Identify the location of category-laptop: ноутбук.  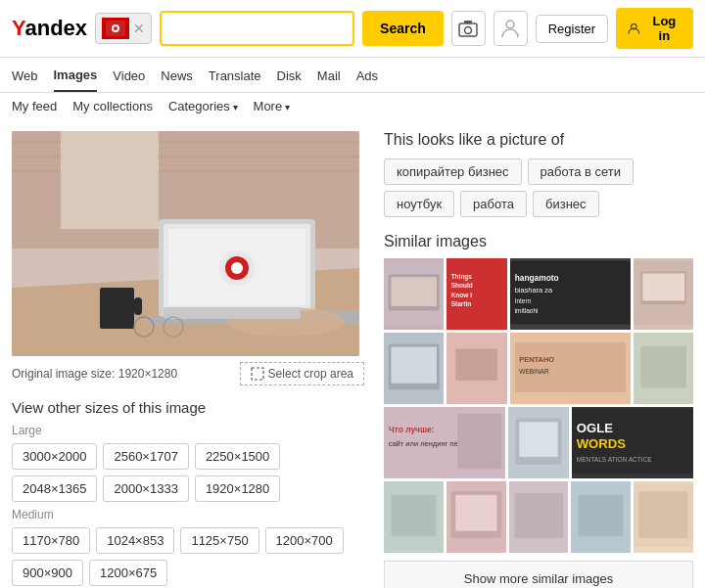
(419, 204).